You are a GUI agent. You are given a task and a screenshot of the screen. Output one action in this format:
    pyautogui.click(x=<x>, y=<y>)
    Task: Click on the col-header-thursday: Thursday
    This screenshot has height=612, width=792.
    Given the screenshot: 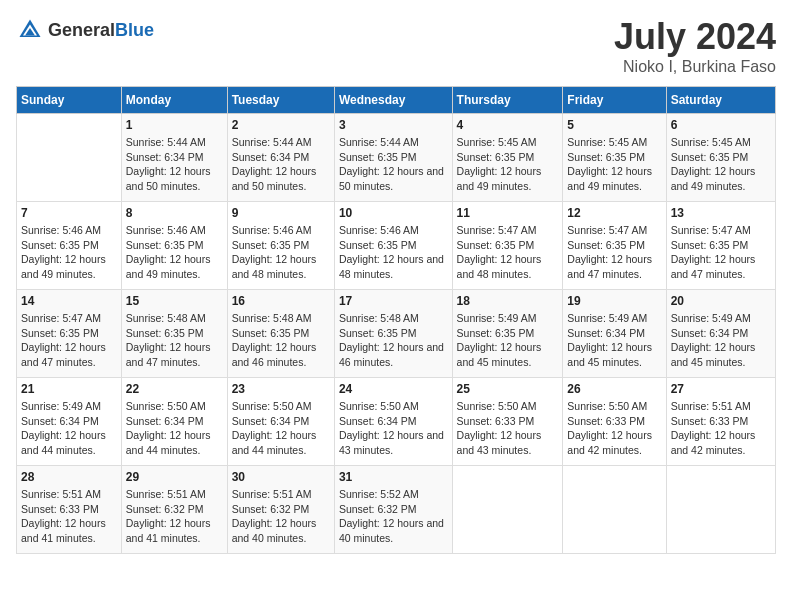 What is the action you would take?
    pyautogui.click(x=508, y=100)
    